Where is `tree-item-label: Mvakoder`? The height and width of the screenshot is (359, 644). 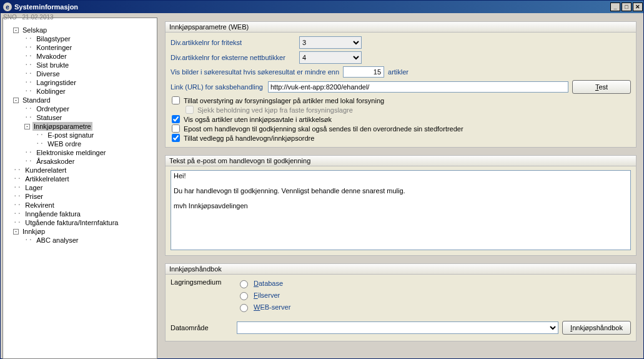
tree-item-label: Mvakoder is located at coordinates (51, 56).